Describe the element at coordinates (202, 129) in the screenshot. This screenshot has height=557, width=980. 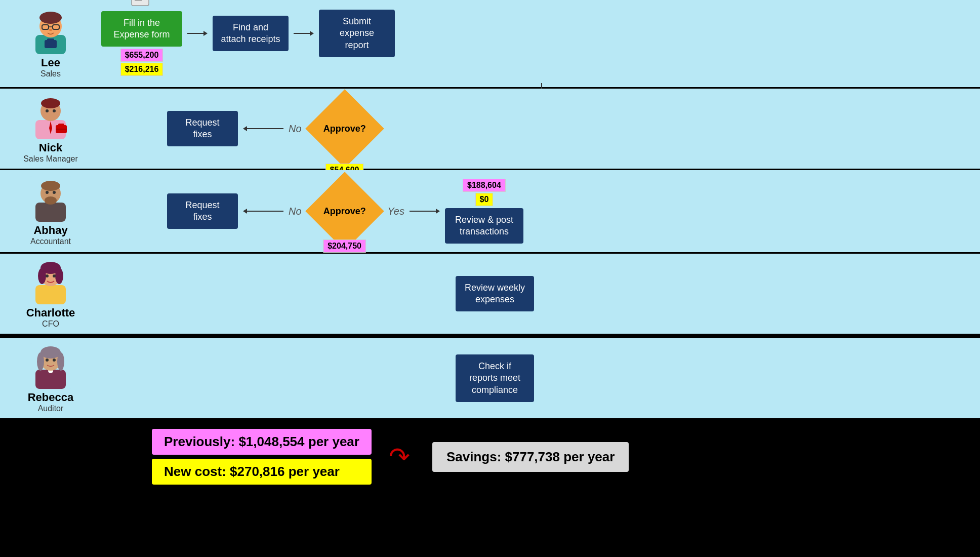
I see `task-request-fixes-nick: Request fixes` at that location.